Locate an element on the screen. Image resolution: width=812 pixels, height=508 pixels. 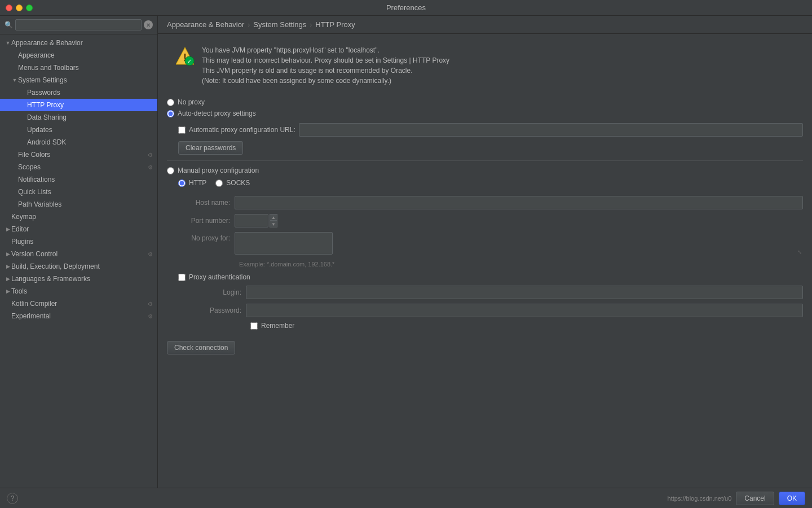
remember-checkbox is located at coordinates (254, 326).